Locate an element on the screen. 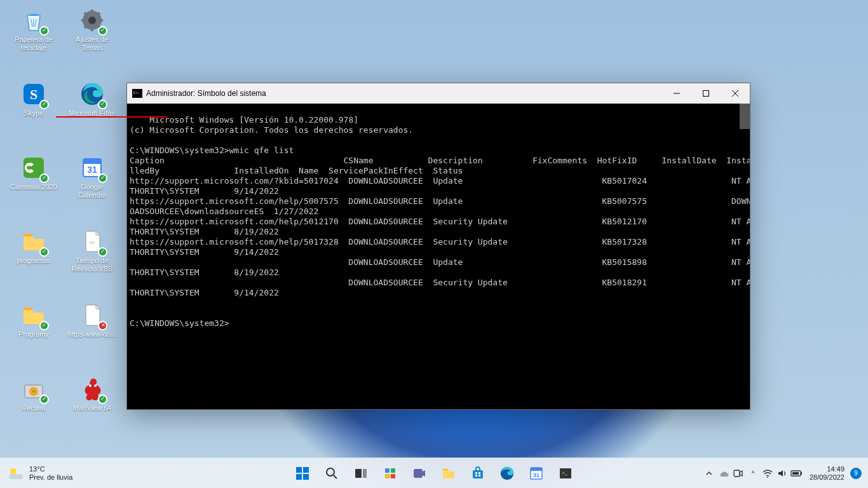  cmd-text: (c) Microsoft Corporation. Todos los der… is located at coordinates (271, 130).